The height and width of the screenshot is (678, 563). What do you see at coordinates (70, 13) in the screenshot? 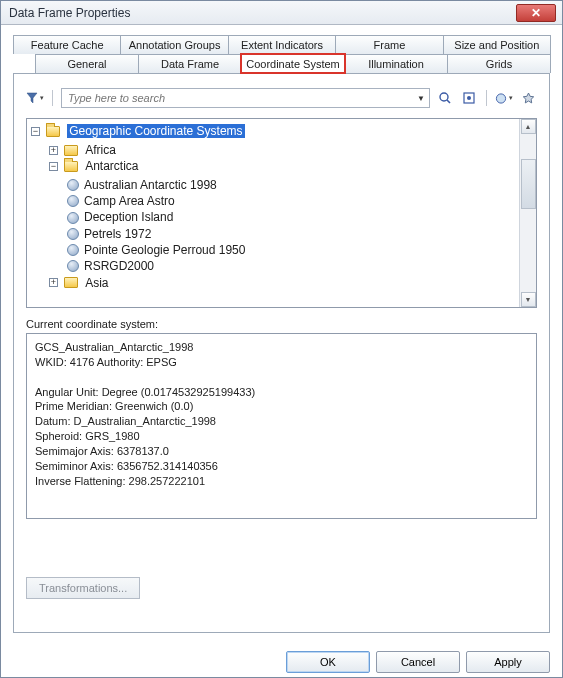
I see `window-title: Data Frame Properties` at bounding box center [70, 13].